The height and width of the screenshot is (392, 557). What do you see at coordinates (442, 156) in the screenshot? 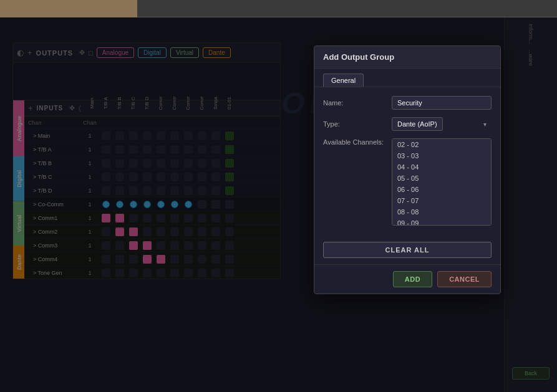
I see `list-item: 03 - 03` at bounding box center [442, 156].